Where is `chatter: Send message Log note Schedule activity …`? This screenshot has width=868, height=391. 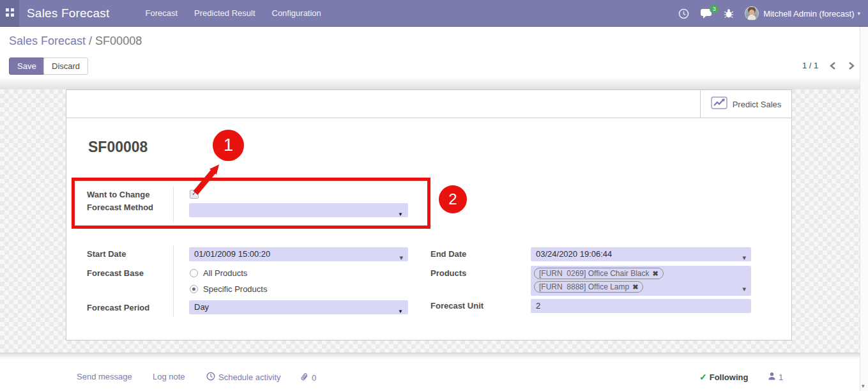
chatter: Send message Log note Schedule activity … is located at coordinates (434, 372).